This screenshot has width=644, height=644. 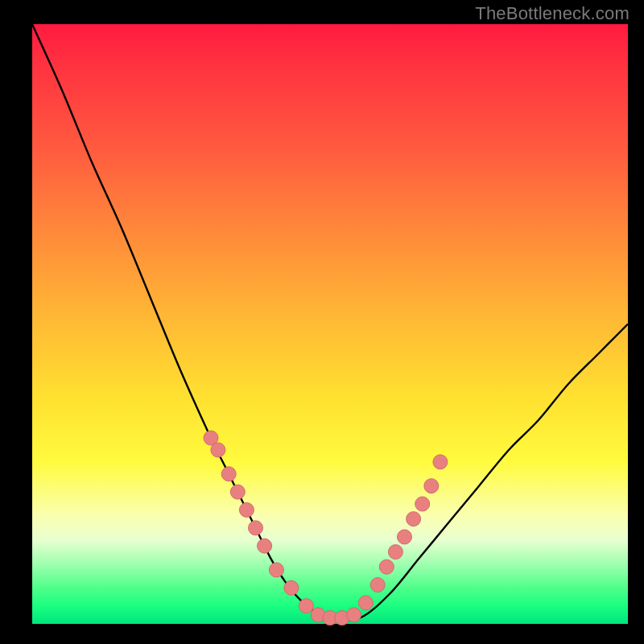 I want to click on marker-group, so click(x=325, y=528).